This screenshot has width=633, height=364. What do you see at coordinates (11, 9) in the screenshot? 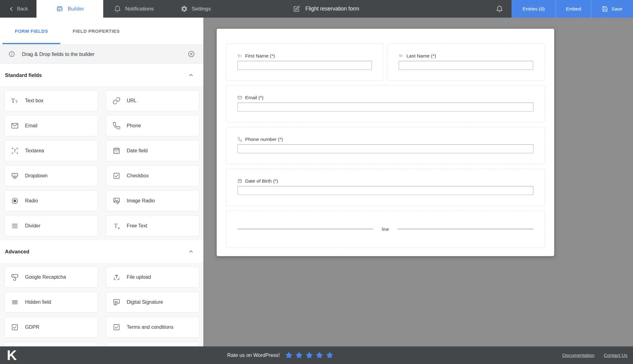
I see `chevron-left-icon` at bounding box center [11, 9].